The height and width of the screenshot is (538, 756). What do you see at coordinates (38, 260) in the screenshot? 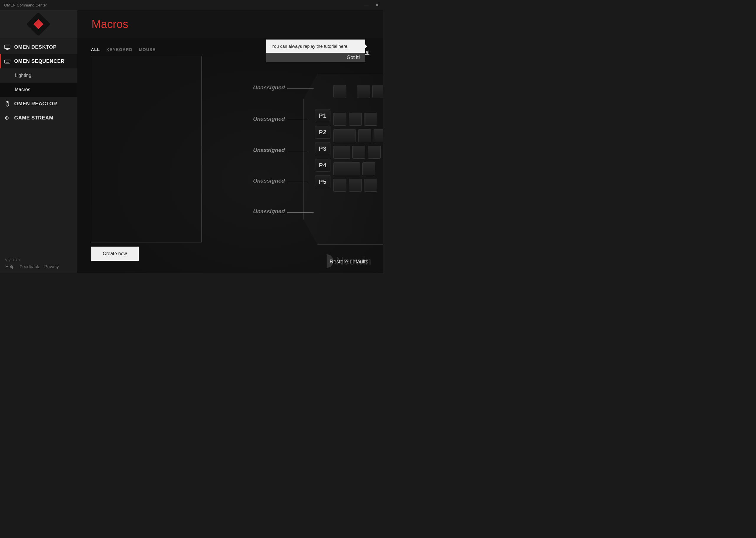
I see `version-label: v. 7.3.3.0` at bounding box center [38, 260].